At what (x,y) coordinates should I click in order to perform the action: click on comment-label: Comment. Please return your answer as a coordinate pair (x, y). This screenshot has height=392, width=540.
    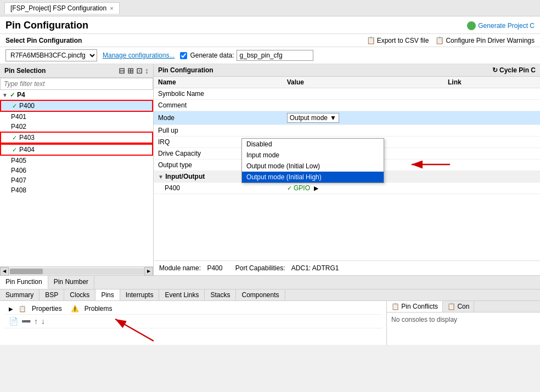
    Looking at the image, I should click on (218, 105).